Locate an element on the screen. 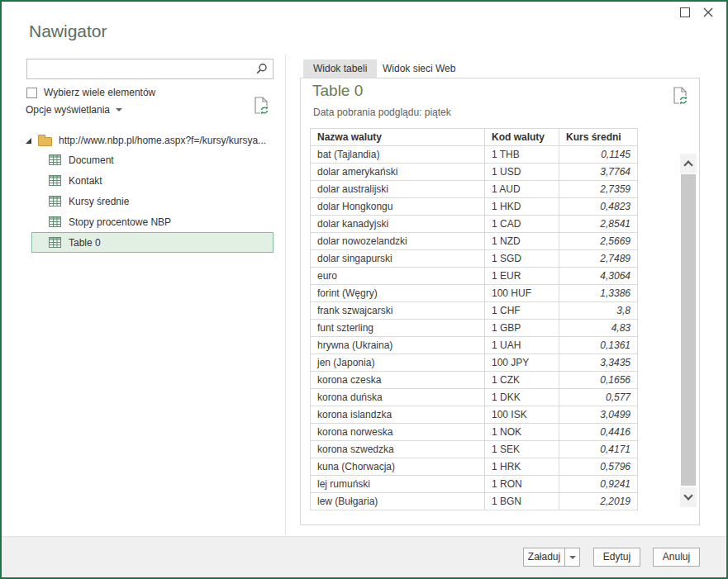 The image size is (728, 579). column-header-currency-code: Kod waluty is located at coordinates (522, 137).